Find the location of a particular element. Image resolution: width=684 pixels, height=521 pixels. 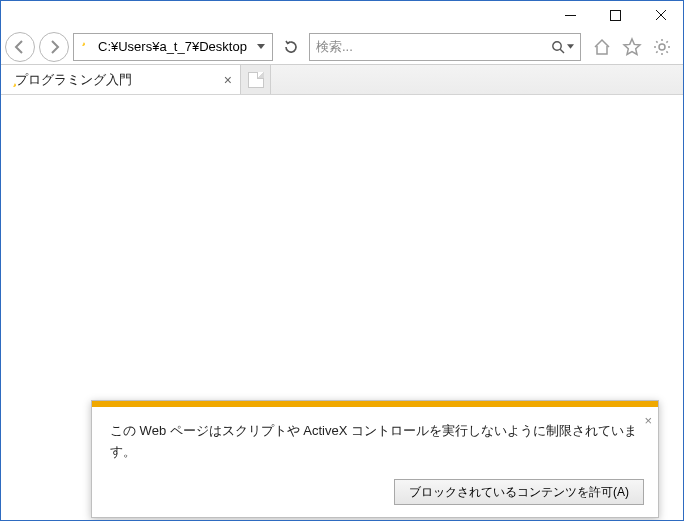

address-text: C:¥Users¥a_t_7¥Desktop is located at coordinates (176, 46).